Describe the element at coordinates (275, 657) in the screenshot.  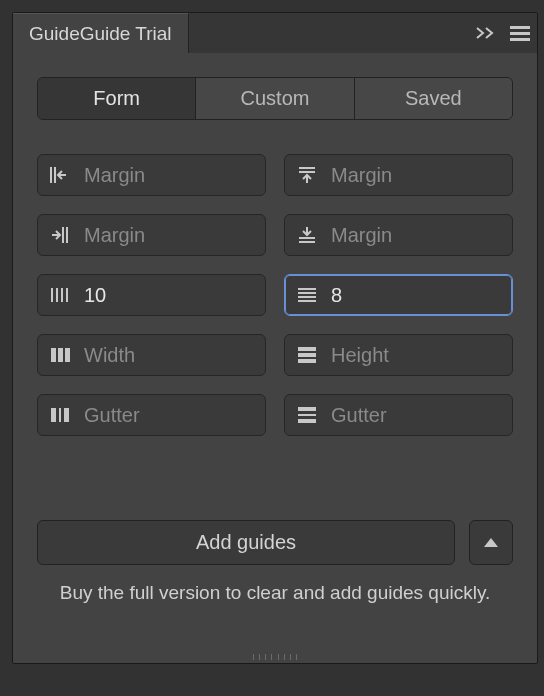
I see `resize-gripper` at that location.